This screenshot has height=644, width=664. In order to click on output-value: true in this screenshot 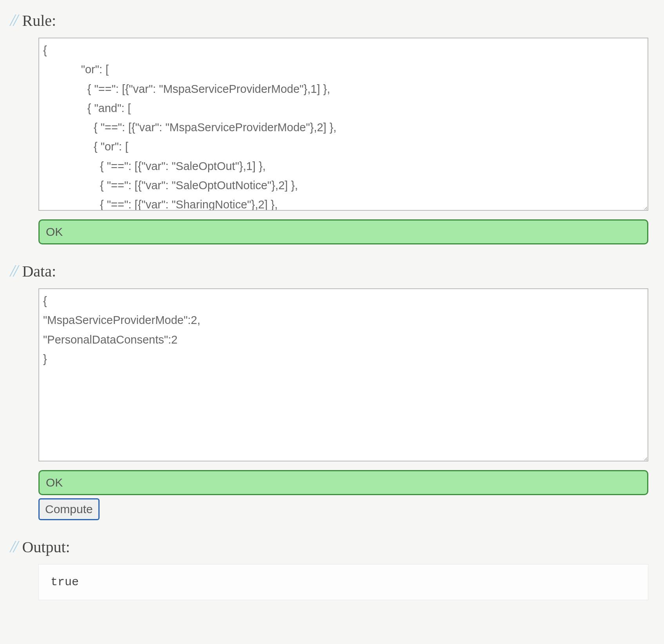, I will do `click(343, 582)`.